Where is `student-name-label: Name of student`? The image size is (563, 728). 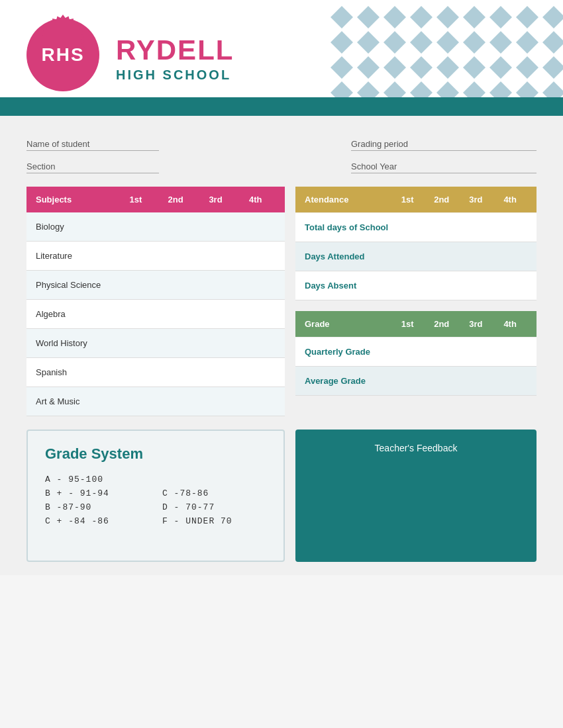 student-name-label: Name of student is located at coordinates (93, 145).